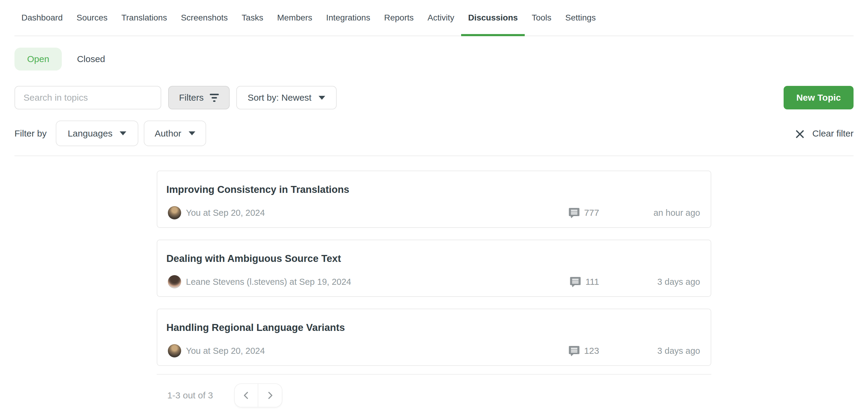  What do you see at coordinates (581, 18) in the screenshot?
I see `nav-item-settings: Settings` at bounding box center [581, 18].